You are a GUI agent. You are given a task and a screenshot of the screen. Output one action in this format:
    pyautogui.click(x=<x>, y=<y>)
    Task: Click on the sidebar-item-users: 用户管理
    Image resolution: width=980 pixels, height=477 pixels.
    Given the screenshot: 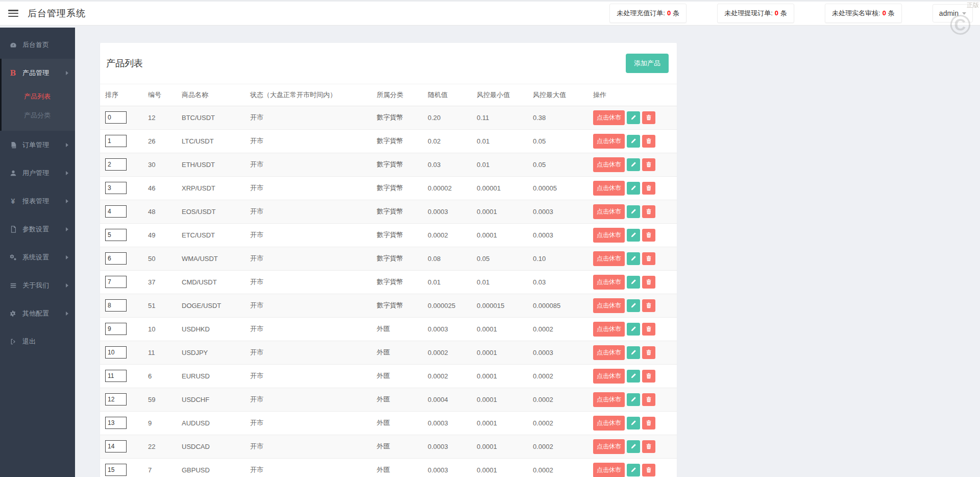 What is the action you would take?
    pyautogui.click(x=38, y=173)
    